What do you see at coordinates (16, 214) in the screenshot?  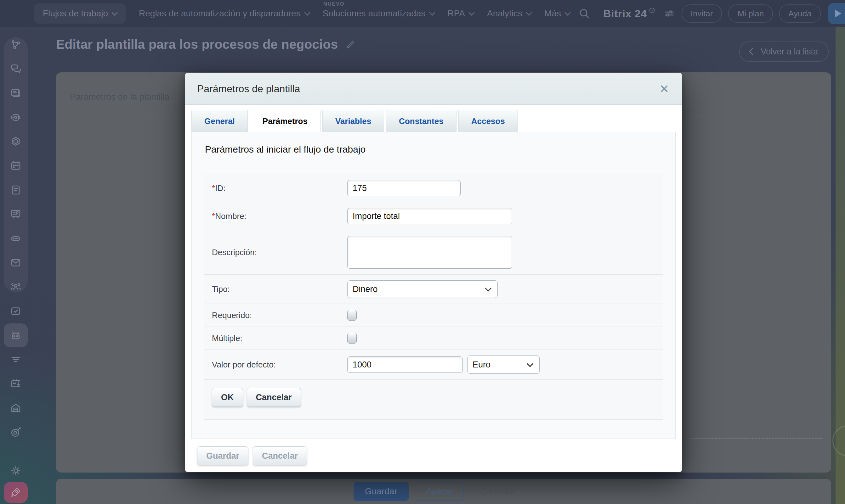 I see `sidebar-item-boards` at bounding box center [16, 214].